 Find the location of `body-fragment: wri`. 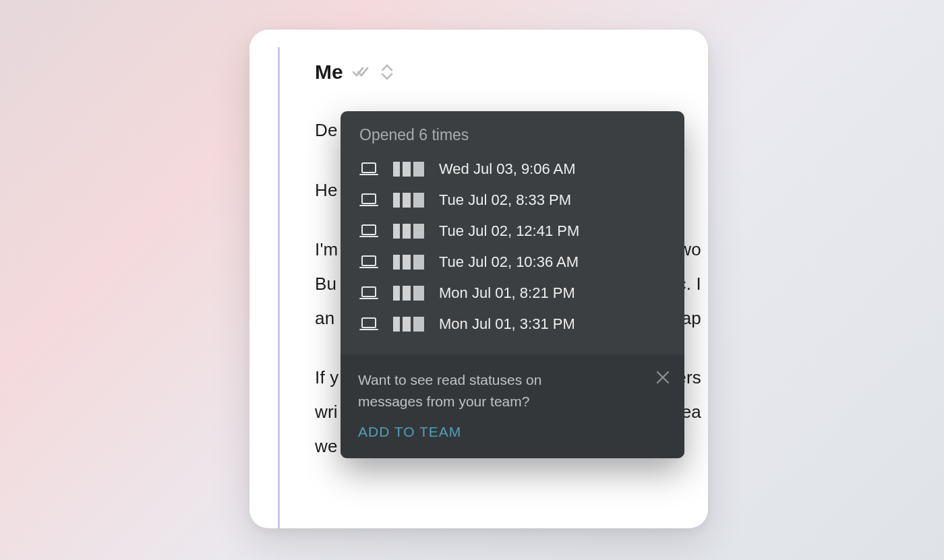

body-fragment: wri is located at coordinates (326, 412).